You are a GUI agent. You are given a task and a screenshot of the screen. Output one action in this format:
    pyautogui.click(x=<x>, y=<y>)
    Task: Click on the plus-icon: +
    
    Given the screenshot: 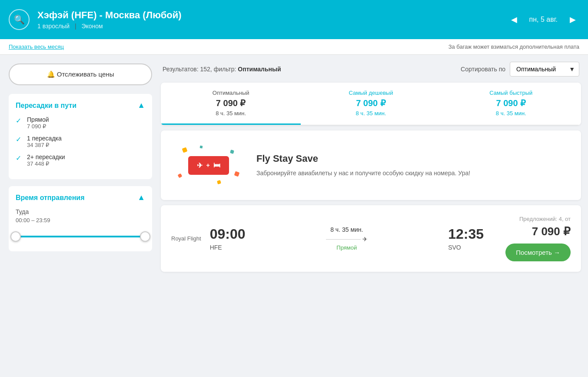 What is the action you would take?
    pyautogui.click(x=208, y=165)
    